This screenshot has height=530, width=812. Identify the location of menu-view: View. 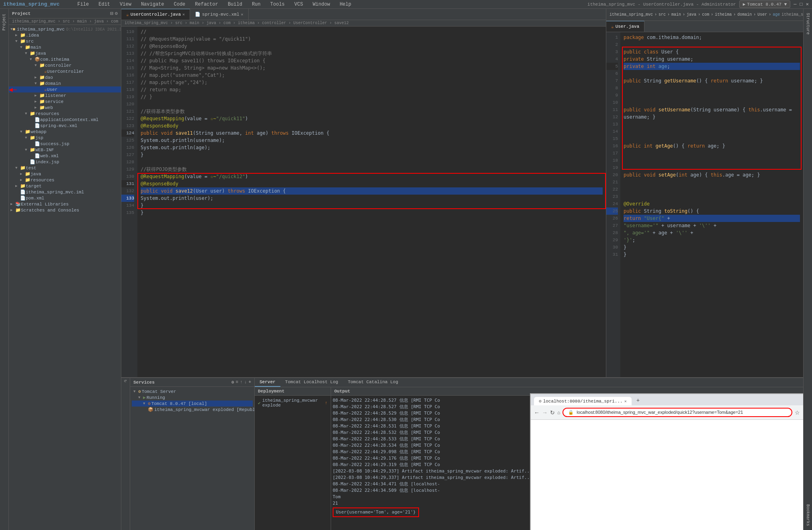
(125, 4).